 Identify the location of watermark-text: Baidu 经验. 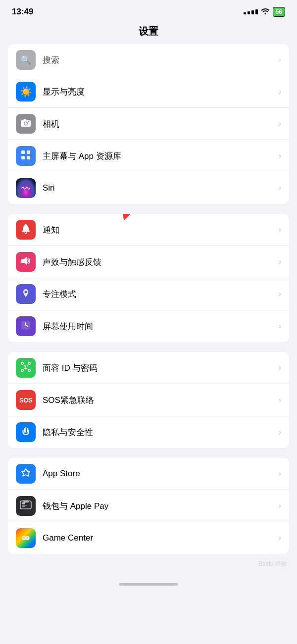
(273, 564).